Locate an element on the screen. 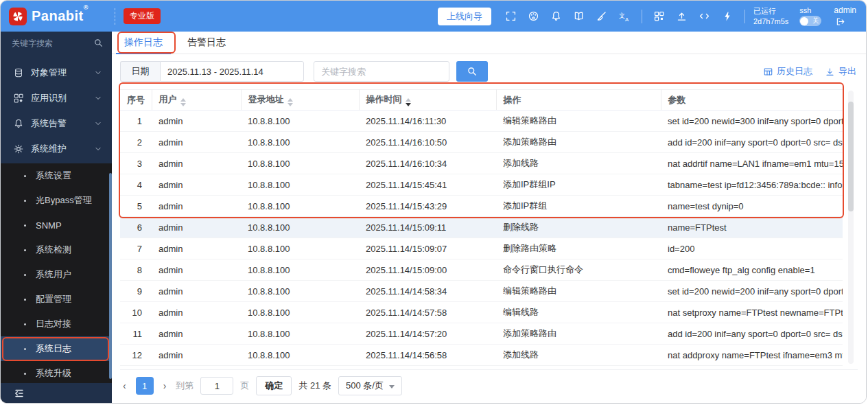 Image resolution: width=868 pixels, height=405 pixels. book-icon is located at coordinates (579, 16).